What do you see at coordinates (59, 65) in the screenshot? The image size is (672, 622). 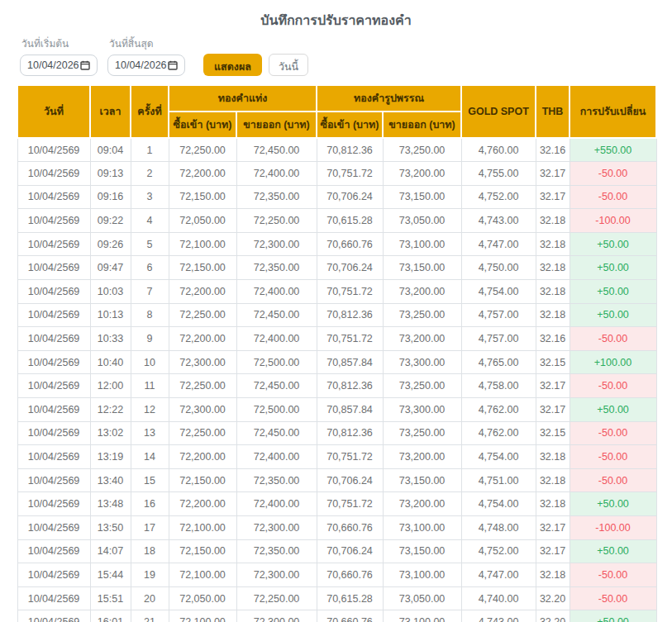 I see `start-date-input: 10/04/2026` at bounding box center [59, 65].